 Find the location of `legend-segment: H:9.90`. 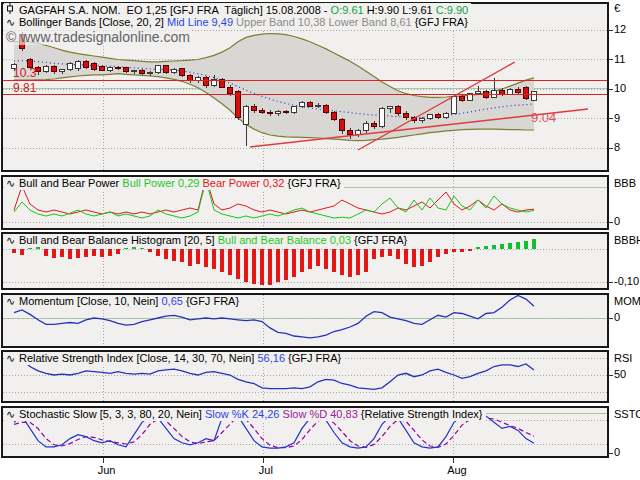

legend-segment: H:9.90 is located at coordinates (384, 10).